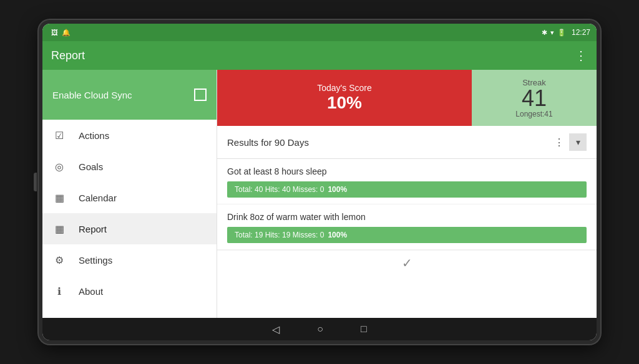  I want to click on result-item-title-1: Drink 8oz of warm water with lemon, so click(407, 217).